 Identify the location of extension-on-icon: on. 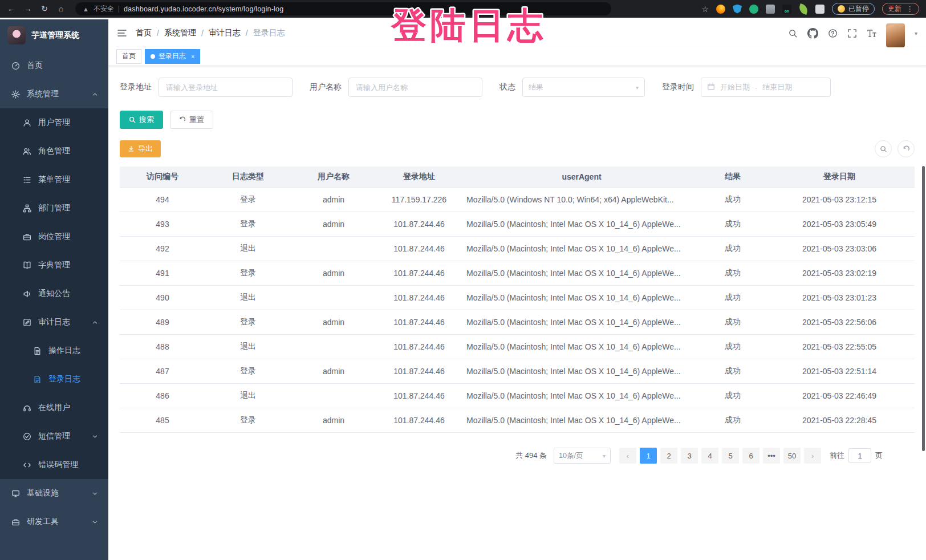
(787, 9).